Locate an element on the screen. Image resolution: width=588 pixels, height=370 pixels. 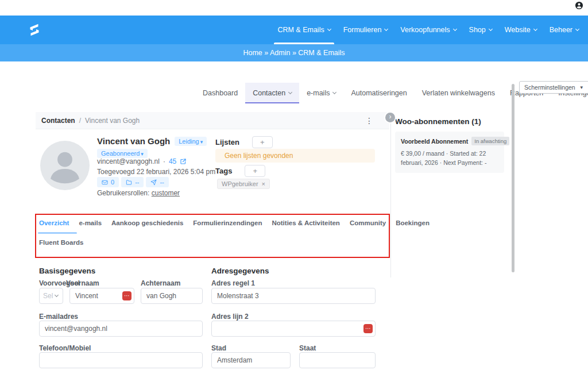
tab-boekingen: Boekingen is located at coordinates (412, 226).